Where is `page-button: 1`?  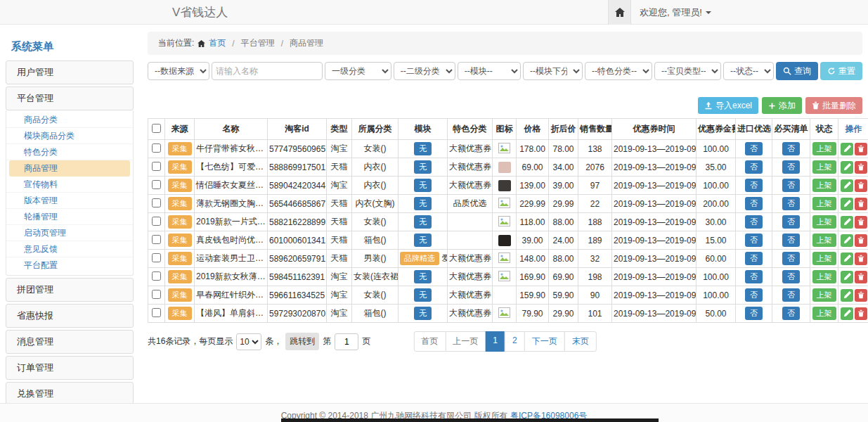
page-button: 1 is located at coordinates (495, 342).